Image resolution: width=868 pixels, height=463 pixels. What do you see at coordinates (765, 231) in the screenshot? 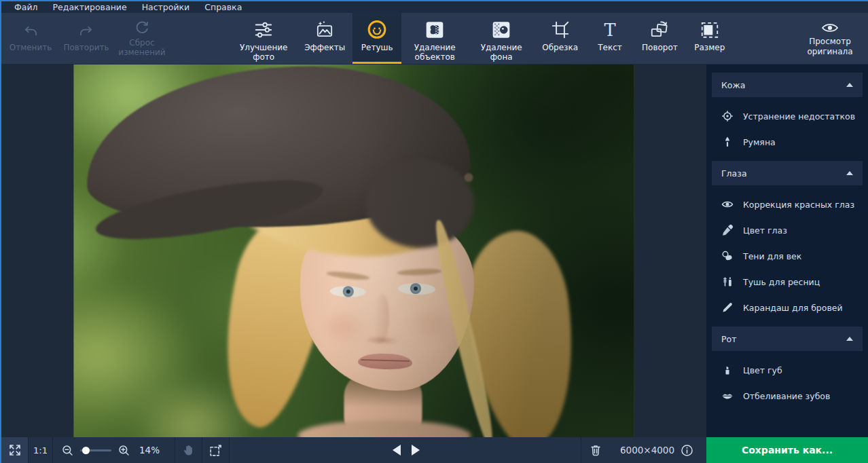
I see `tool-item-label: Цвет глаз` at bounding box center [765, 231].